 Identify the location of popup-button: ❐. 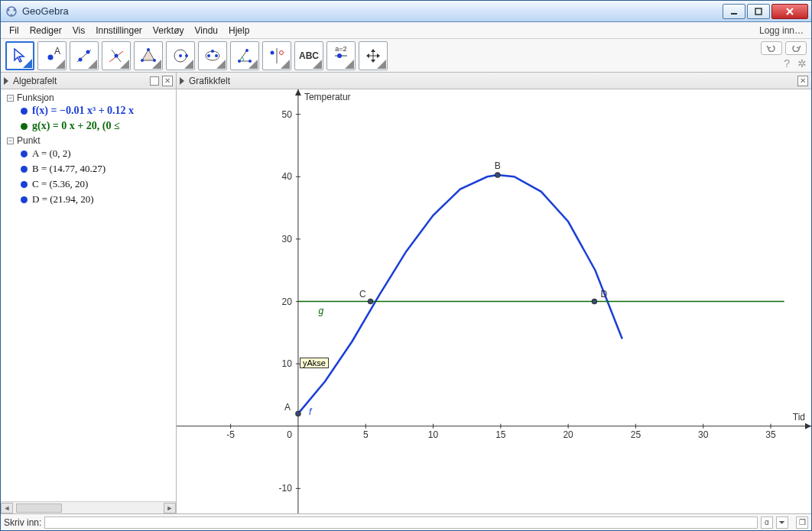
(802, 523).